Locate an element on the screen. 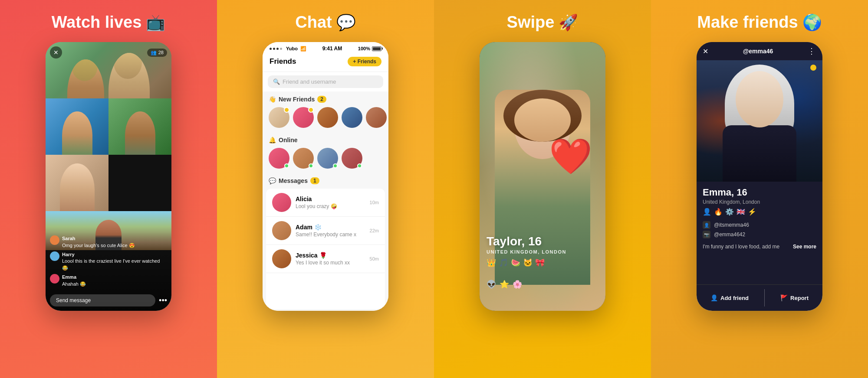  watch-lives-phone: ✕ 👥 28 Sarah Omg your laugh's so cute Al… is located at coordinates (108, 176).